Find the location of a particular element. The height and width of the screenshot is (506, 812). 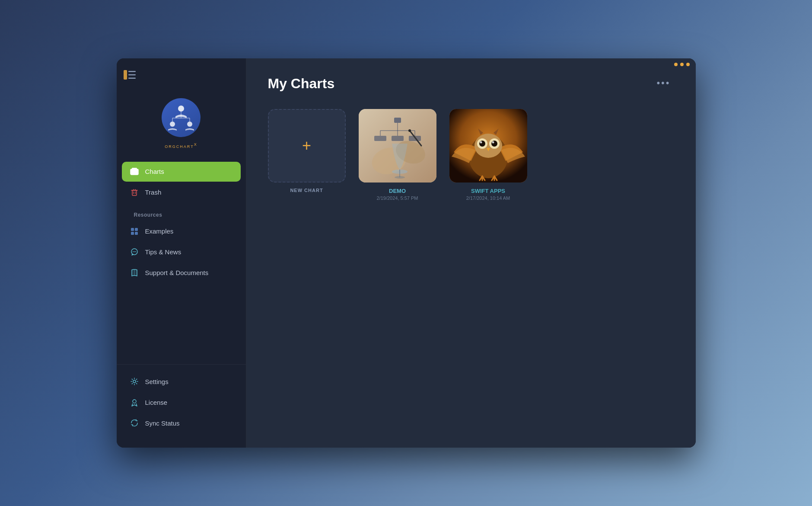

sidebar-item-examples: Examples is located at coordinates (182, 231).